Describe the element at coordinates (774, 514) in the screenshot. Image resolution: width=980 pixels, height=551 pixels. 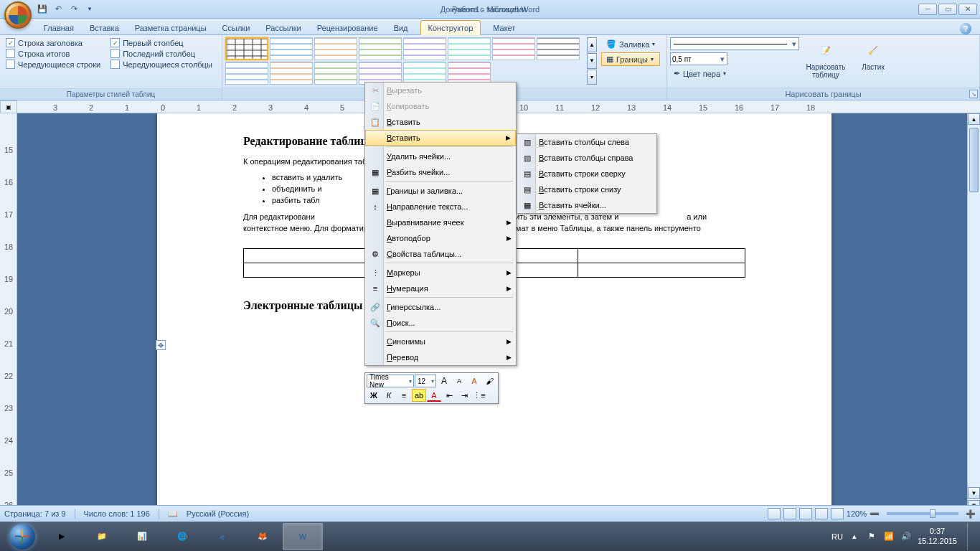
I see `view-print-layout-icon` at that location.